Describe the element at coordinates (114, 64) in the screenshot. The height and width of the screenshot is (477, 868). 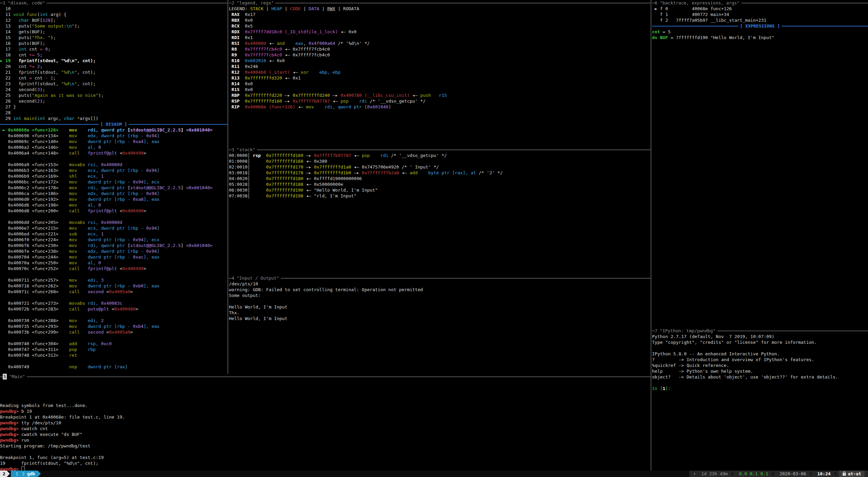
I see `source-code-listing: 10 11 void func(int arg) { 12 char BUF[1…` at that location.